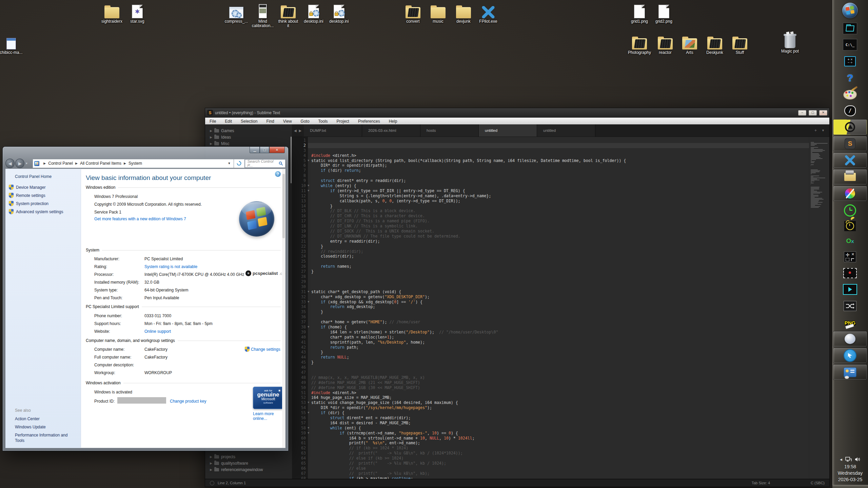  What do you see at coordinates (850, 372) in the screenshot?
I see `taskbar-item-display-settings` at bounding box center [850, 372].